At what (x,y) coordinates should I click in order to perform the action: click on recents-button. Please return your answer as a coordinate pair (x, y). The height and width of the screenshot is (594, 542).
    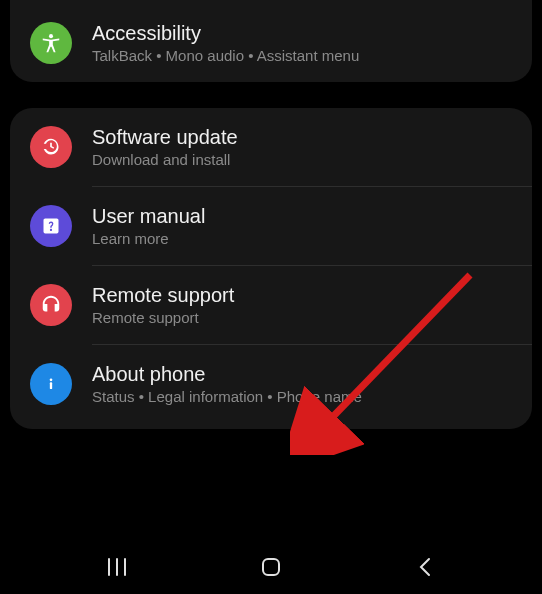
    Looking at the image, I should click on (117, 567).